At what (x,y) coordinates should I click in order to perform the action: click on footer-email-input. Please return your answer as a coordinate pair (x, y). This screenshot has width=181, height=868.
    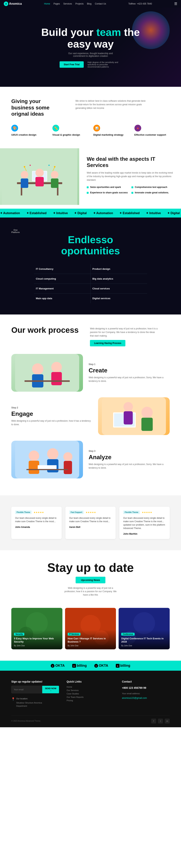
    Looking at the image, I should click on (27, 689).